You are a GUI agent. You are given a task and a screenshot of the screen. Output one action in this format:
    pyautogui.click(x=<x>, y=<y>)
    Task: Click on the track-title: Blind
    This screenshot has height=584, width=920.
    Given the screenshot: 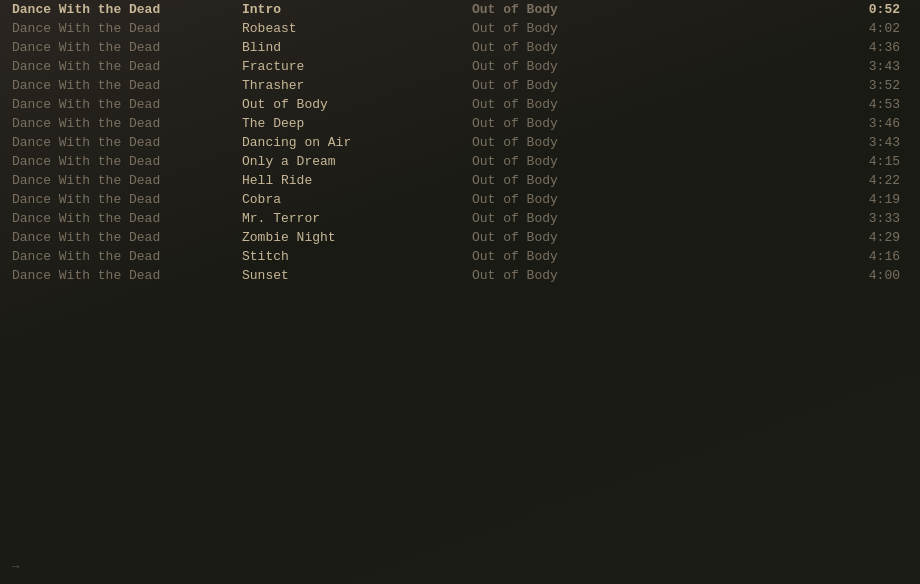 What is the action you would take?
    pyautogui.click(x=357, y=48)
    